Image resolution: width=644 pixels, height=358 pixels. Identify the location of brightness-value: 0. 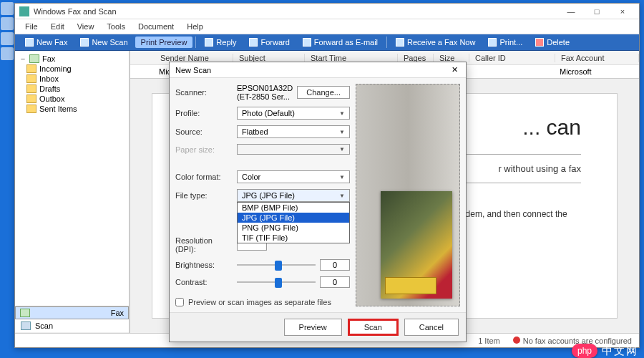
(335, 265).